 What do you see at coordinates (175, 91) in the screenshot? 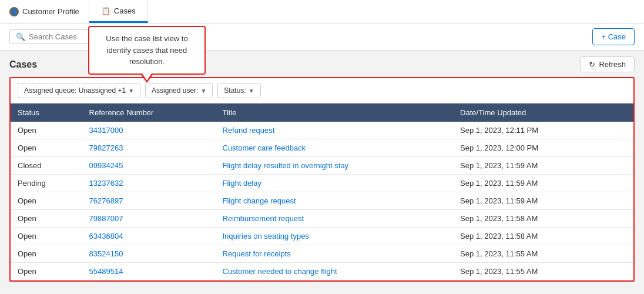
I see `filter-assigned-user-label: Assigned user:` at bounding box center [175, 91].